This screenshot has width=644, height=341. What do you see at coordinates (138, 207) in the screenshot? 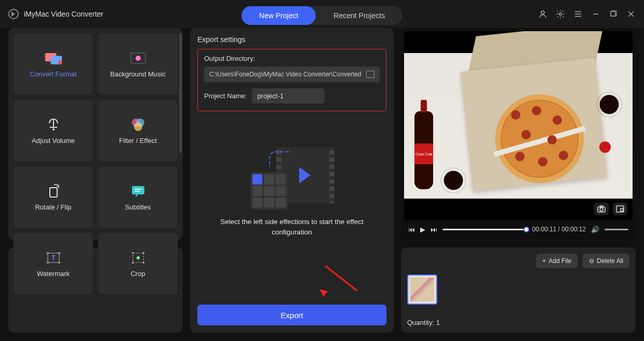
I see `tool-label: Subtitles` at bounding box center [138, 207].